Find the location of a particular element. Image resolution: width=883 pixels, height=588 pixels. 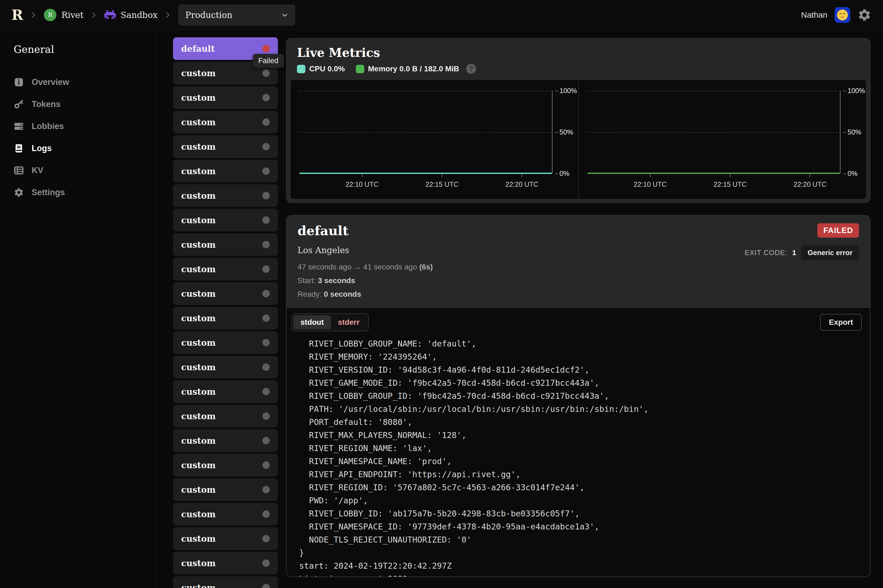

log-line: PWD: '/app', is located at coordinates (580, 501).